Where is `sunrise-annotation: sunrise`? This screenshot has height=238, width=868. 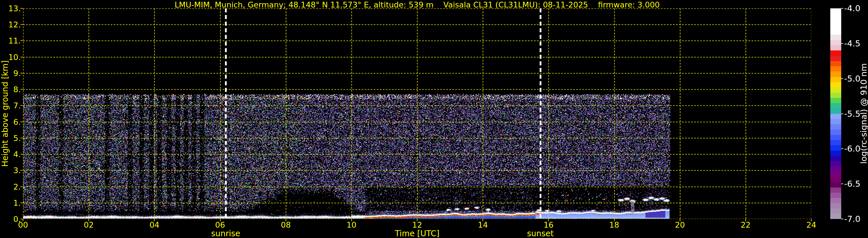
sunrise-annotation: sunrise is located at coordinates (226, 233).